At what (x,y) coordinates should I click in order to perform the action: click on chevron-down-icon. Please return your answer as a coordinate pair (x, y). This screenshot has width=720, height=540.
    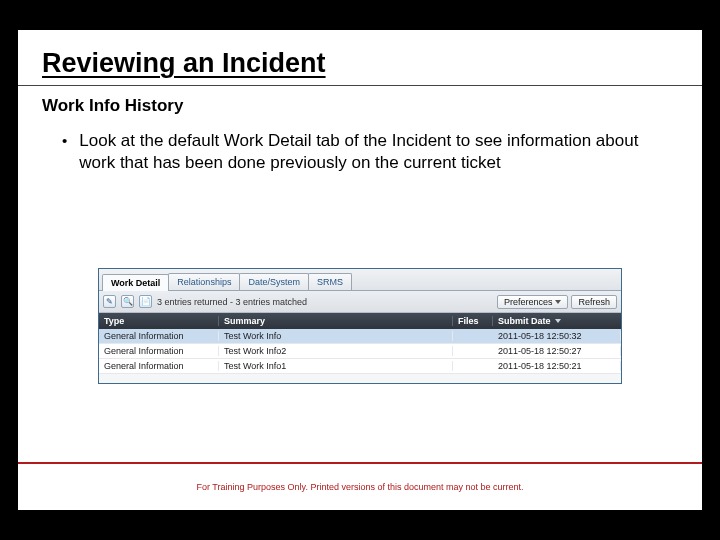
    Looking at the image, I should click on (558, 302).